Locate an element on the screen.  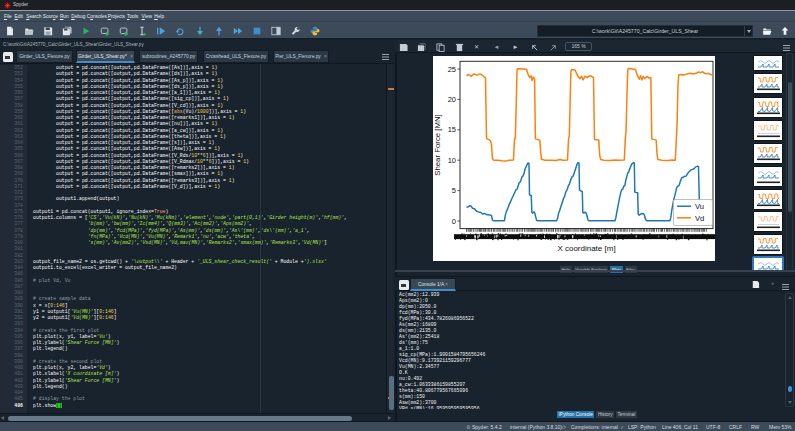
svg-text: 0 is located at coordinates (454, 222).